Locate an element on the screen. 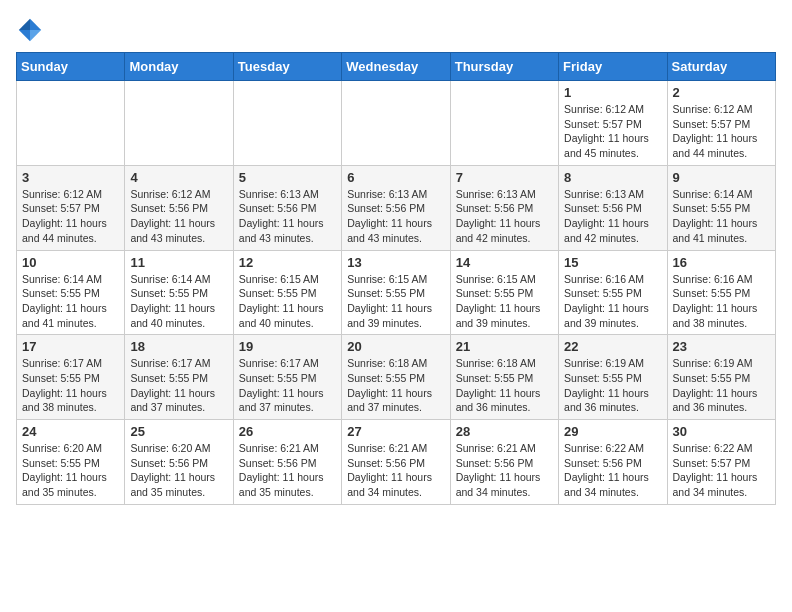 The image size is (792, 612). day-number: 27 is located at coordinates (396, 432).